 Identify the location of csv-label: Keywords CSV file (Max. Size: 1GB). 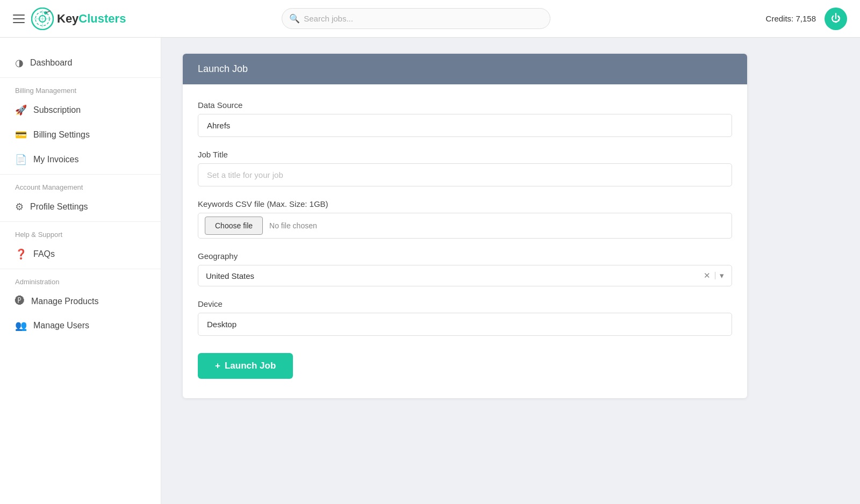
(465, 204).